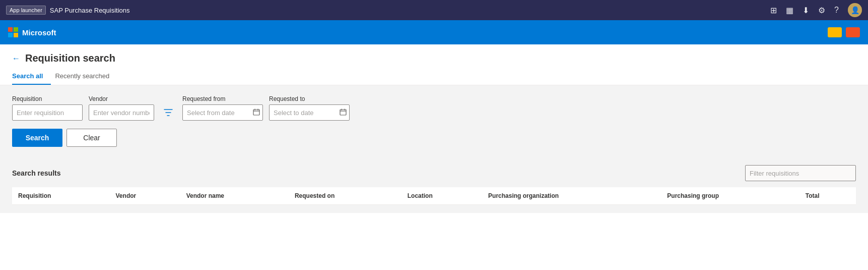 The width and height of the screenshot is (868, 270). I want to click on ms-header-icon1, so click(835, 32).